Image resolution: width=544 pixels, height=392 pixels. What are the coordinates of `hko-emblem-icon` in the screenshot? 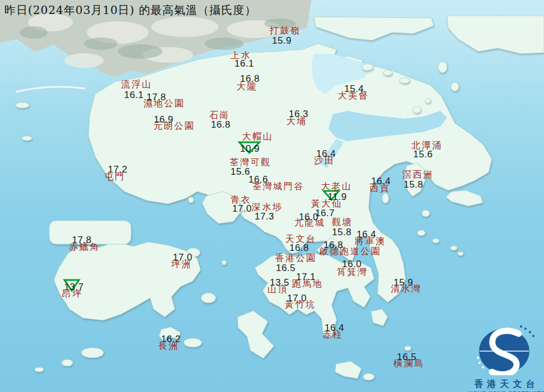 It's located at (506, 349).